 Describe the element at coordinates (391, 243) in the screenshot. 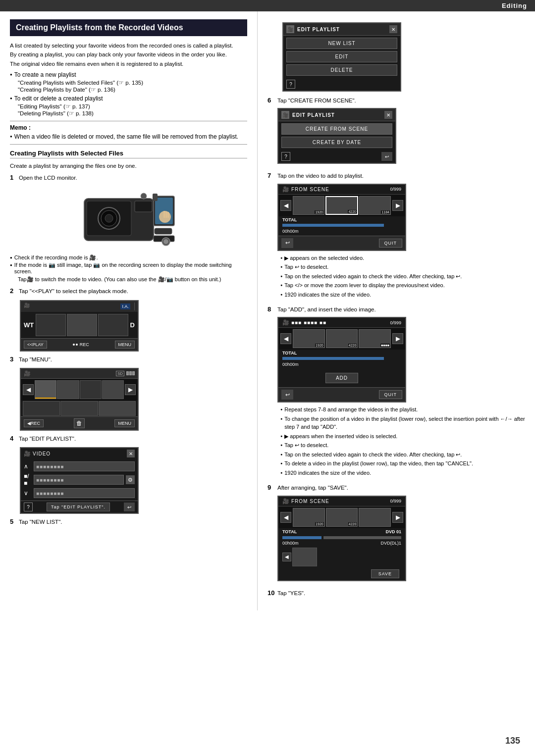

I see `quit-btn-1: QUIT` at that location.